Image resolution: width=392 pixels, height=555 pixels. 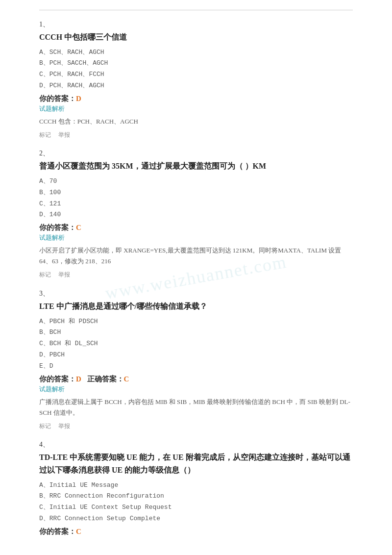 I want to click on your-answer-val-3: D, so click(x=78, y=379).